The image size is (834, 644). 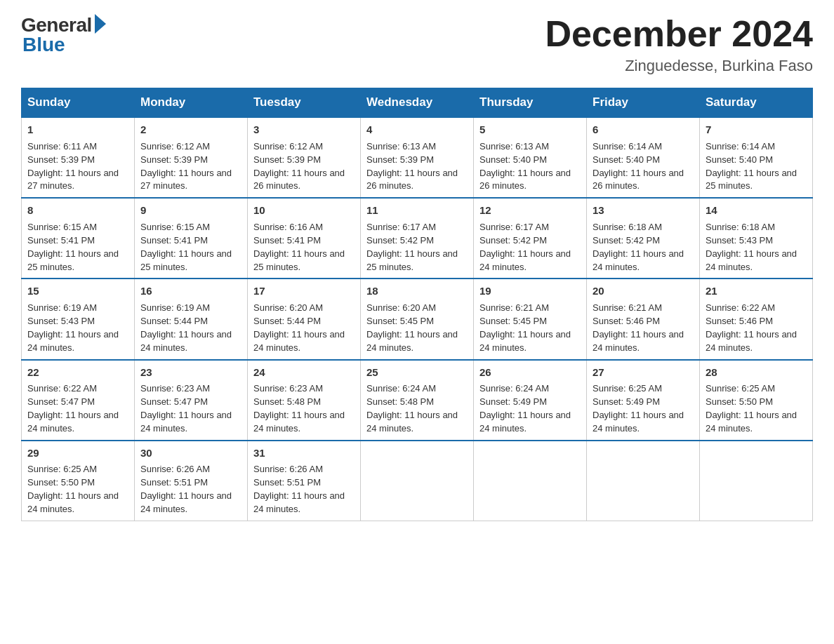 I want to click on day-number: 17, so click(x=304, y=291).